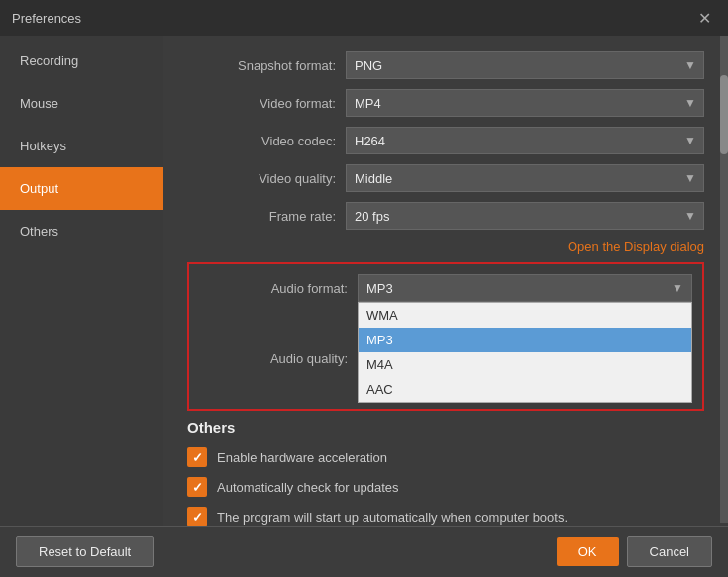 The height and width of the screenshot is (577, 728). I want to click on sidebar-item-recording: Recording, so click(81, 61).